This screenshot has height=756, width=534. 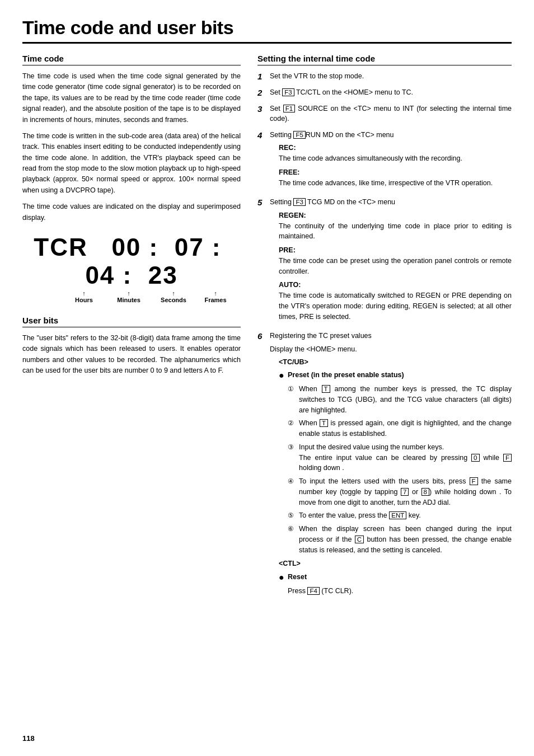 What do you see at coordinates (391, 76) in the screenshot?
I see `step-1-content: Set the VTR to the stop mode.` at bounding box center [391, 76].